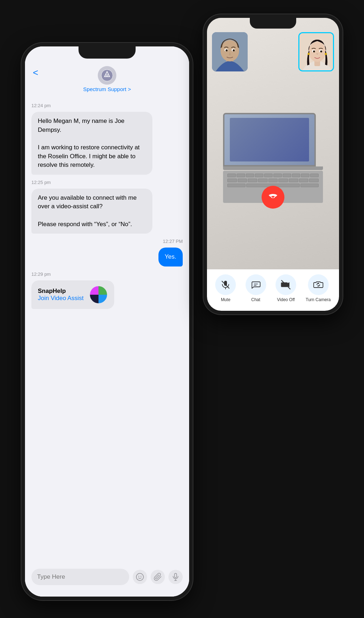 The width and height of the screenshot is (364, 618). Describe the element at coordinates (140, 577) in the screenshot. I see `emoji-button` at that location.